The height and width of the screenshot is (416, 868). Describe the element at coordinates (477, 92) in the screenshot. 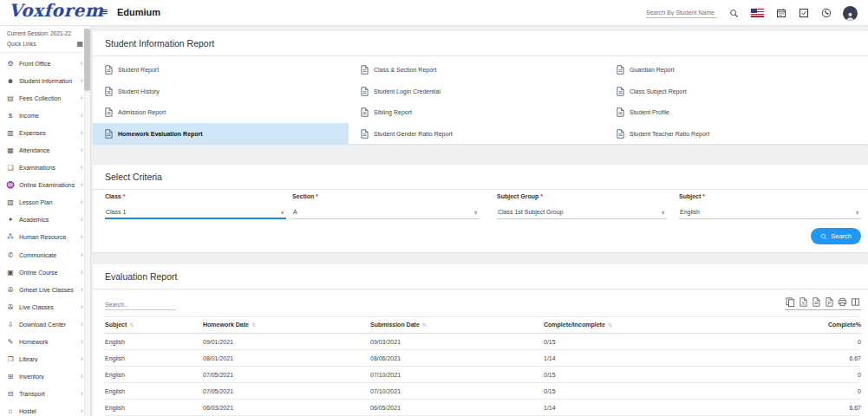

I see `report-link-student-login-credential: Student Login Credential` at that location.